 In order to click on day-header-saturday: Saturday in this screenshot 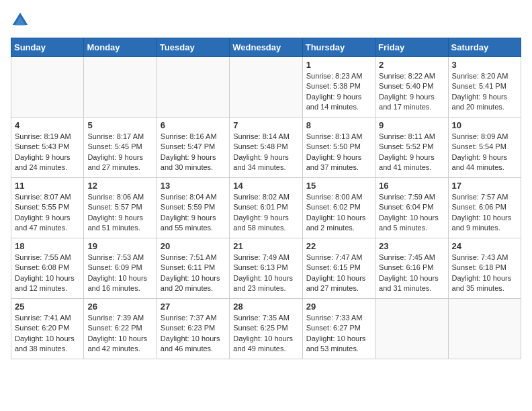, I will do `click(484, 48)`.